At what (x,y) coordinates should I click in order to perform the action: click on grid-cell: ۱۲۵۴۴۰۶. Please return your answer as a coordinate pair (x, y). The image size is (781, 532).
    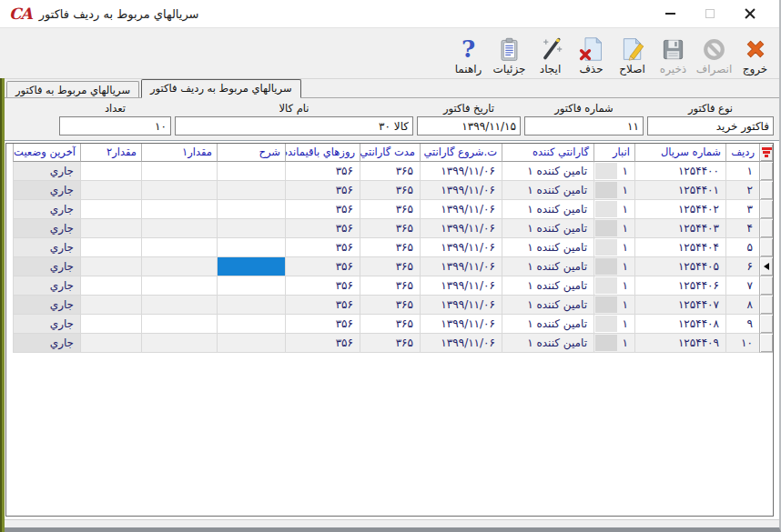
    Looking at the image, I should click on (680, 286).